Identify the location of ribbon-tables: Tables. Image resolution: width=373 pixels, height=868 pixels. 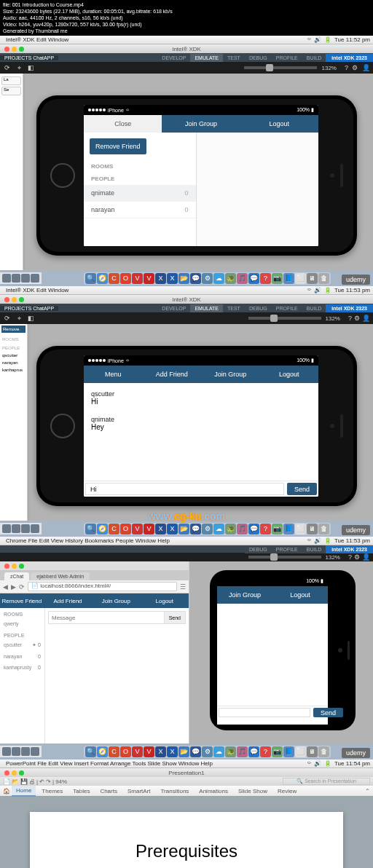
(82, 791).